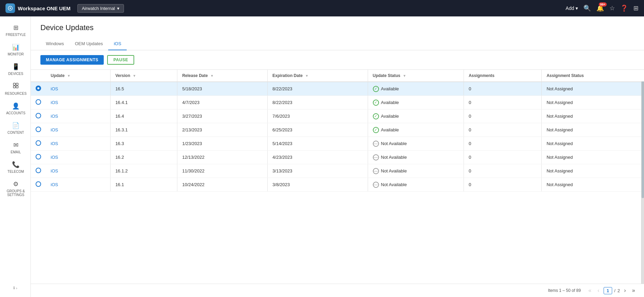 The height and width of the screenshot is (297, 644). I want to click on col-expiration-date: Expiration Date ▼, so click(318, 76).